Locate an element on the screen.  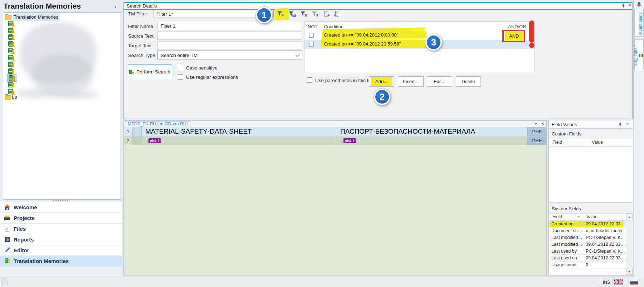
delete-filter-icon is located at coordinates (304, 14).